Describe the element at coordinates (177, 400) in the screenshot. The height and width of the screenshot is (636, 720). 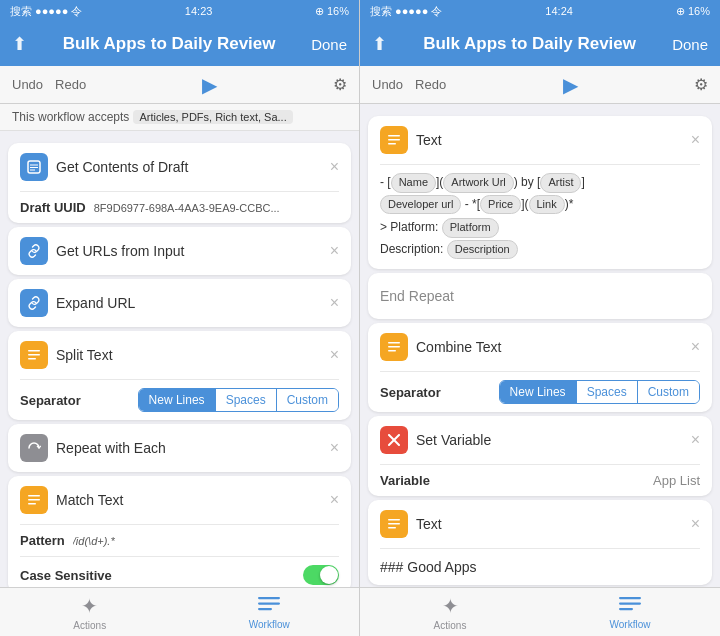
I see `left-seg-newlines: New Lines` at that location.